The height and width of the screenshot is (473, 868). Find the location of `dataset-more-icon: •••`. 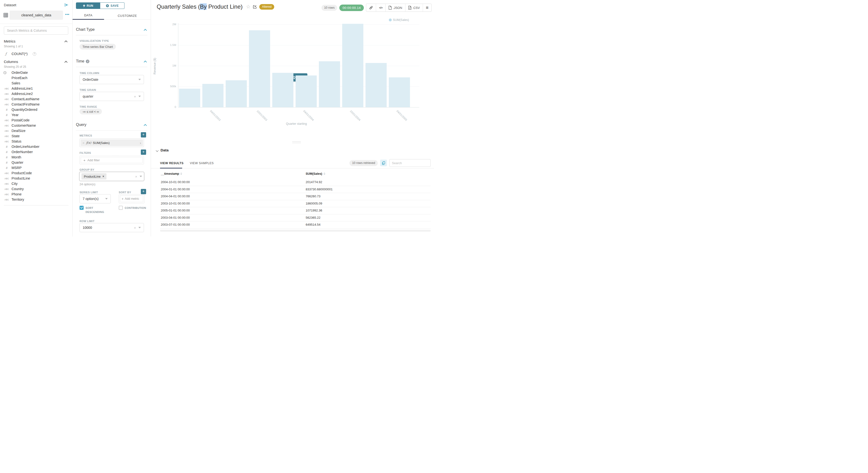

dataset-more-icon: ••• is located at coordinates (67, 14).